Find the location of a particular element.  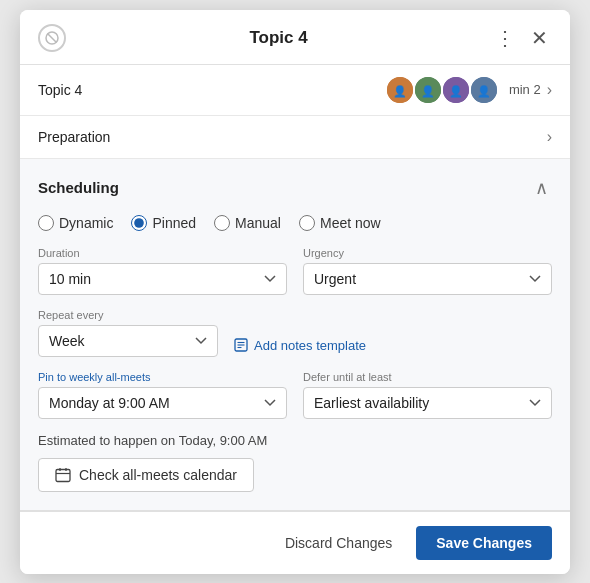

radio-dynamic: Dynamic is located at coordinates (76, 223).